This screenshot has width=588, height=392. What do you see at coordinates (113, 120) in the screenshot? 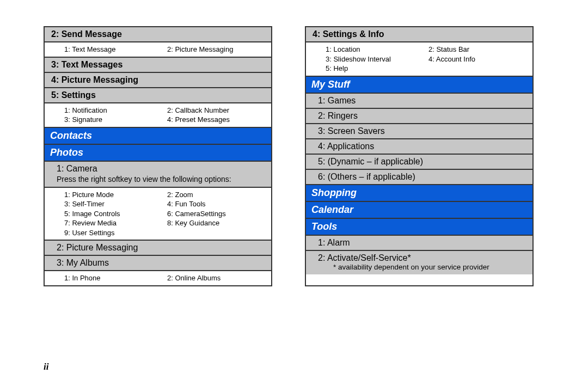
I see `sub-signature: 3: Signature` at bounding box center [113, 120].